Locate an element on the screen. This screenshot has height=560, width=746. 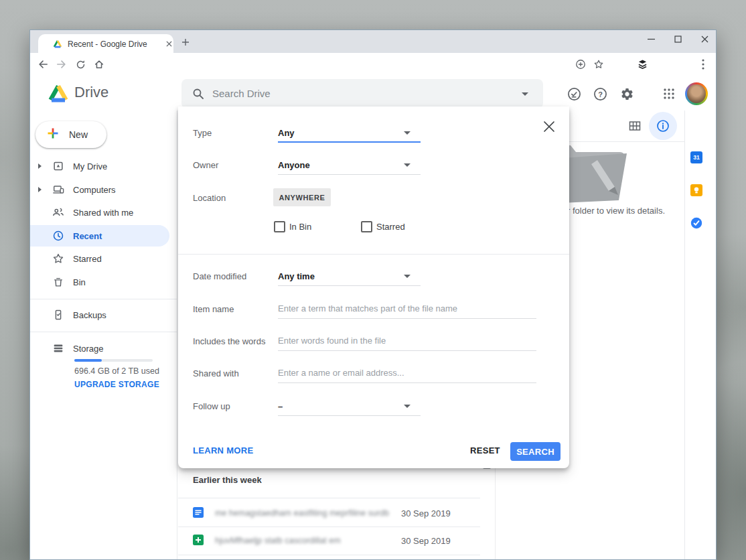
help-icon: ? is located at coordinates (600, 94).